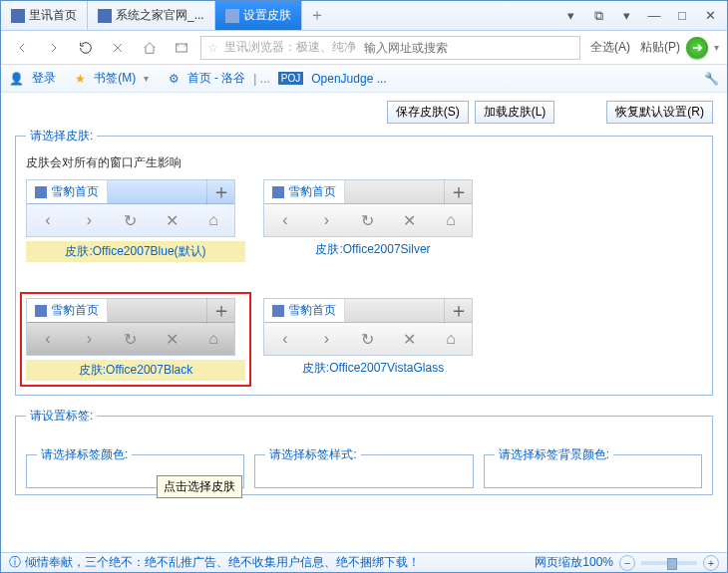  What do you see at coordinates (16, 79) in the screenshot?
I see `user-icon: 👤` at bounding box center [16, 79].